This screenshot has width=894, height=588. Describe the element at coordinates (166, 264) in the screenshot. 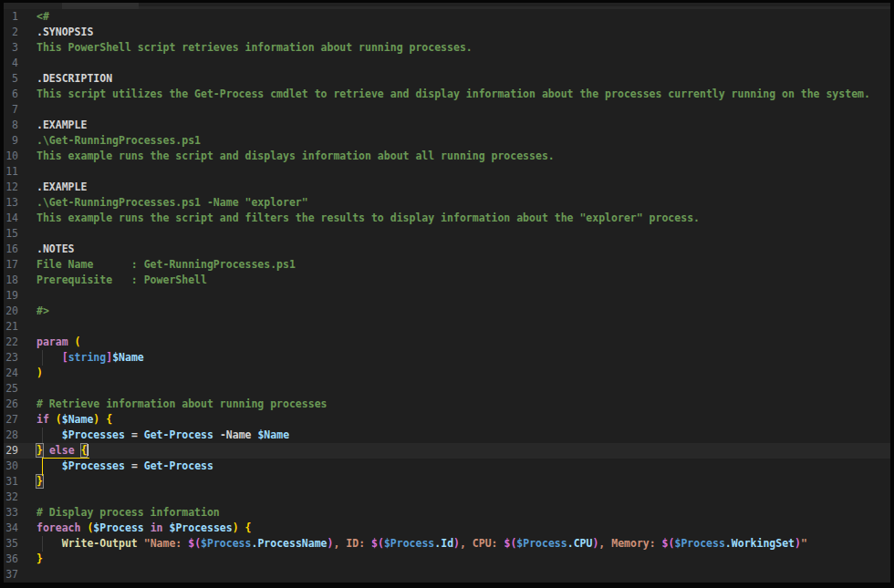

I see `code-text: File Name : Get-RunningProcesses.ps1` at that location.